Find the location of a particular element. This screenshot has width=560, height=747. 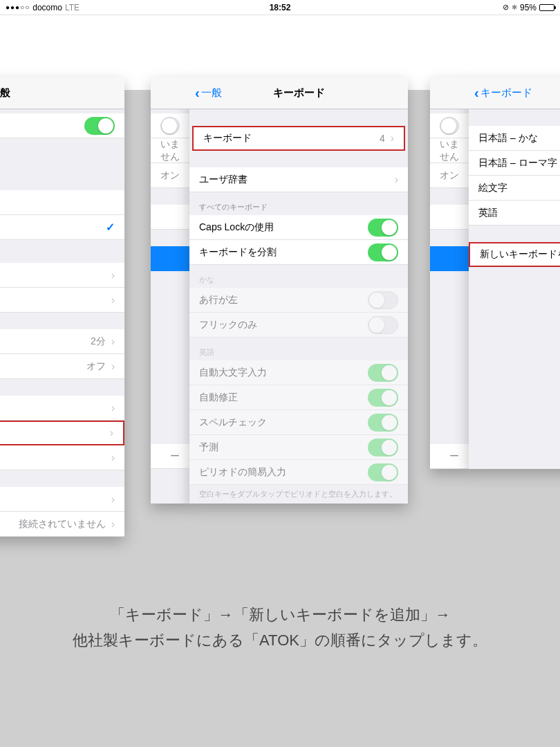

user-dict-label: ユーザ辞書 is located at coordinates (223, 180).